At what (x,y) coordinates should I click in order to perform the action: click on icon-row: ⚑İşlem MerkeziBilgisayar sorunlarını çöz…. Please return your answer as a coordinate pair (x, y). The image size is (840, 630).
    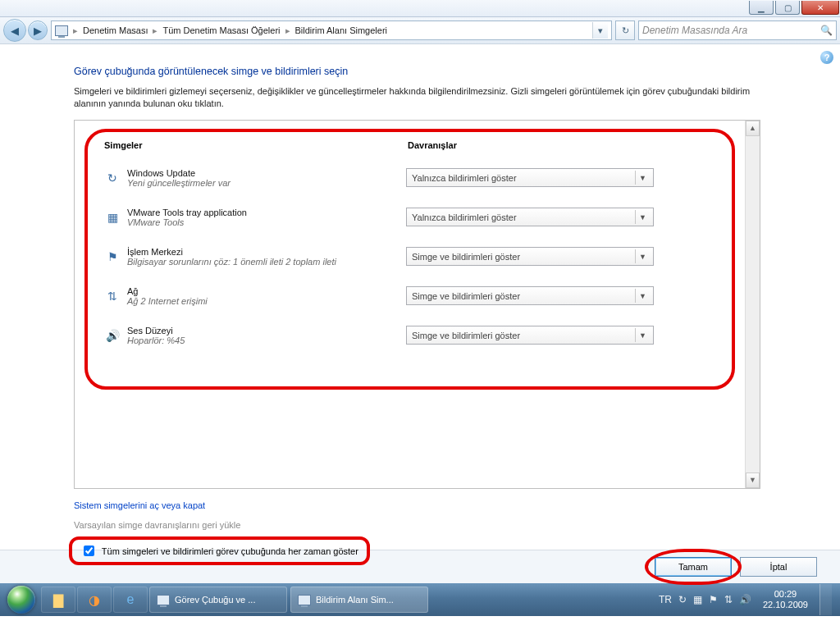
    Looking at the image, I should click on (417, 257).